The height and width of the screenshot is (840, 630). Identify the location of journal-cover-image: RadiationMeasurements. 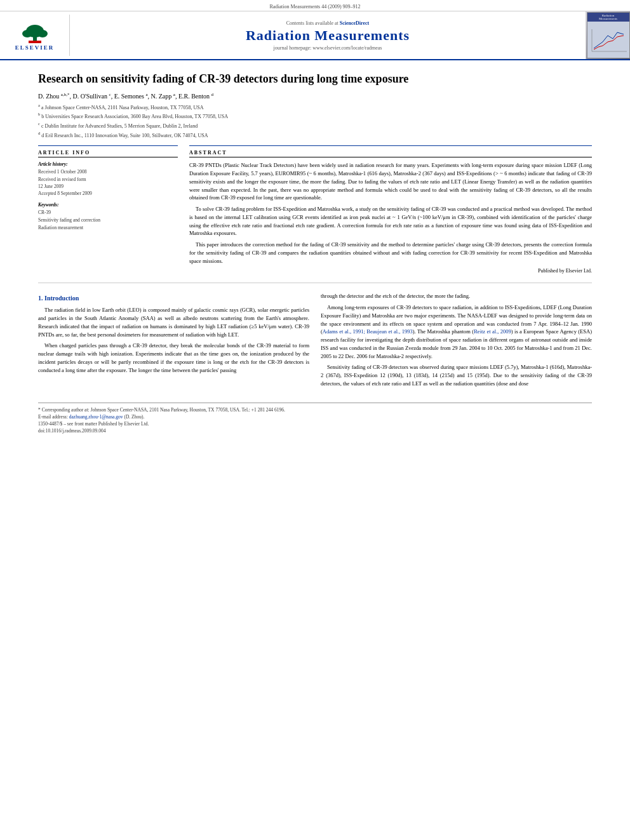
(608, 36).